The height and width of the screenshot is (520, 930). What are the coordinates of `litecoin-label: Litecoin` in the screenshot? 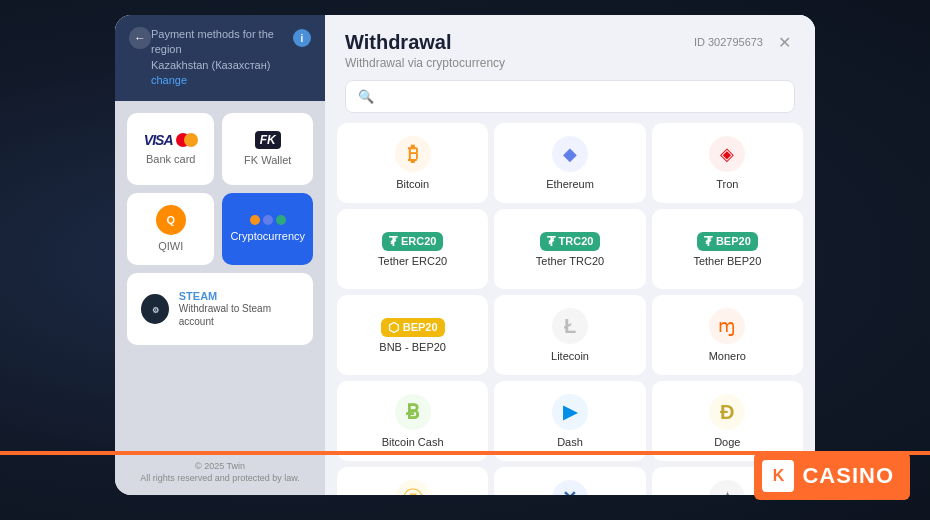 It's located at (570, 356).